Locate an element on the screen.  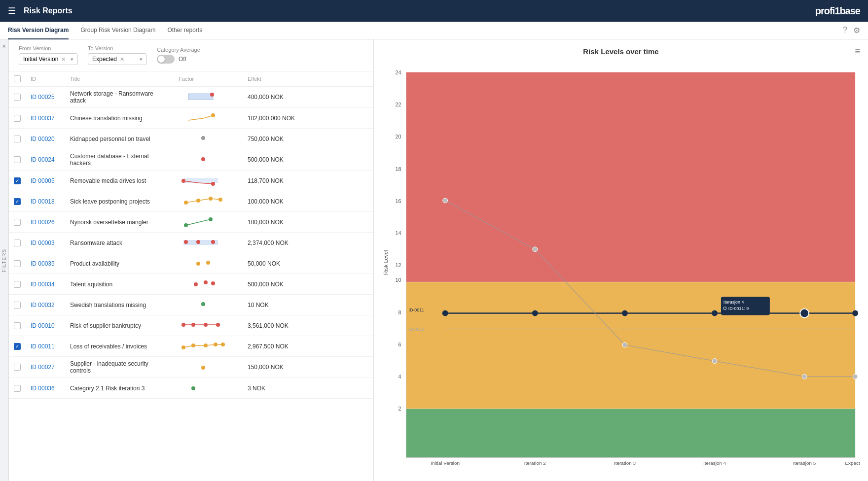
row-id-link: ID 00034 is located at coordinates (42, 284).